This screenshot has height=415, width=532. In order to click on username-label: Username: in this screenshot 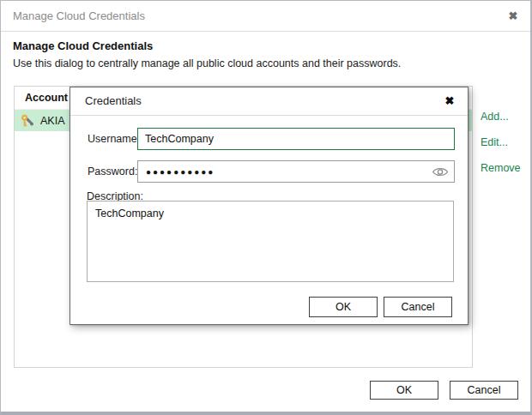, I will do `click(113, 139)`.